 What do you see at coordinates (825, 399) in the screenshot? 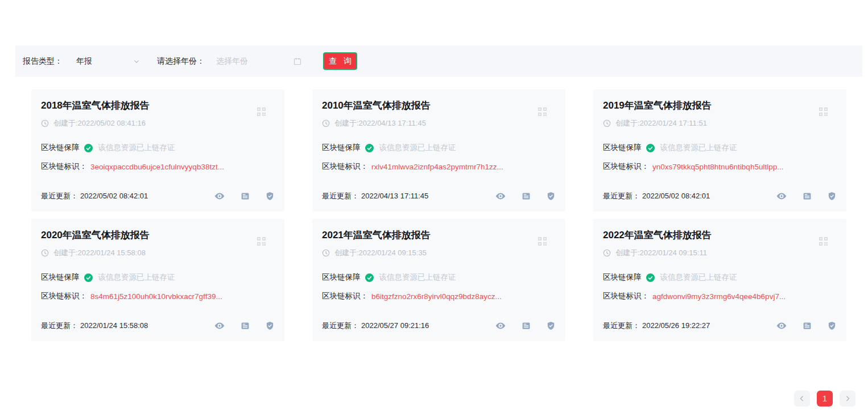
I see `page-button-1: 1` at bounding box center [825, 399].